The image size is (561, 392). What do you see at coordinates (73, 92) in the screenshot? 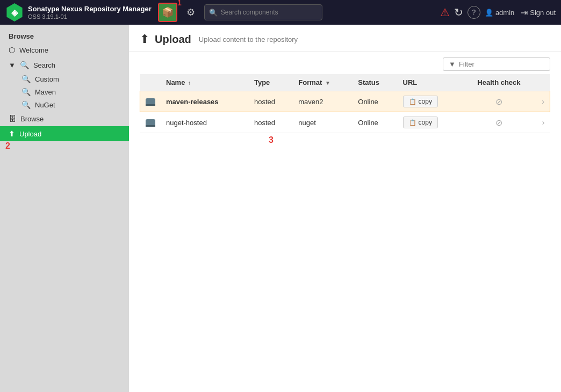
I see `sidebar-item-maven: 🔍 Maven` at bounding box center [73, 92].